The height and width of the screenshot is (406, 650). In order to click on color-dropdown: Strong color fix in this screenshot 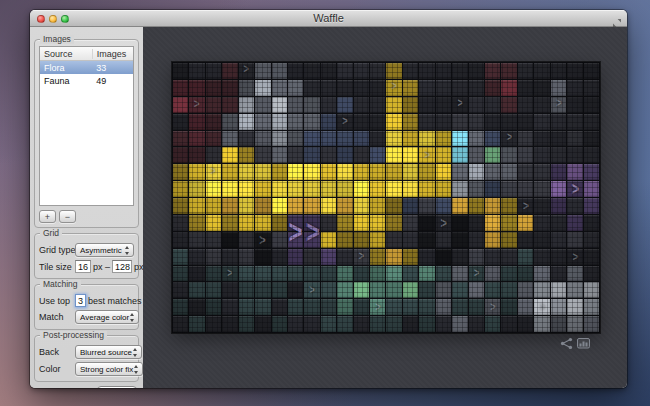, I will do `click(109, 369)`.